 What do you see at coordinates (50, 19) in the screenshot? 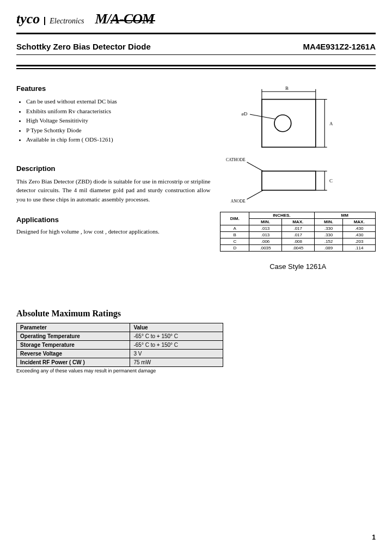
I see `tyco-logo: tyco Electronics` at bounding box center [50, 19].